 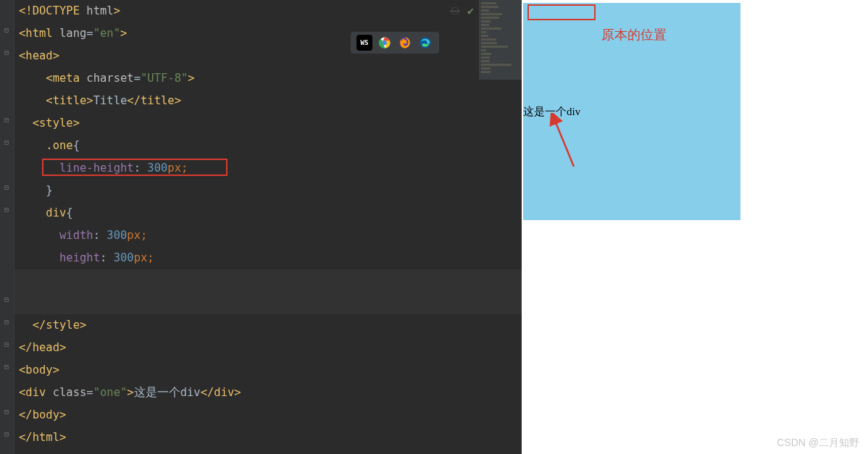 I want to click on edge-icon, so click(x=425, y=43).